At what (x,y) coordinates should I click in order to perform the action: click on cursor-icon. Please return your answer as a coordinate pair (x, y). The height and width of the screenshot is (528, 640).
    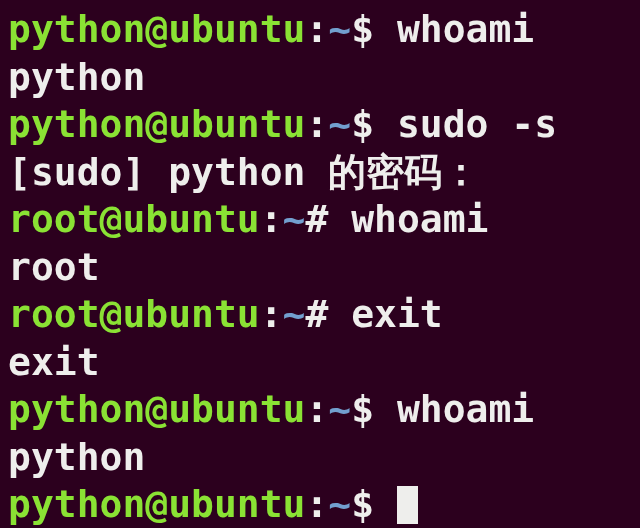
    Looking at the image, I should click on (408, 505).